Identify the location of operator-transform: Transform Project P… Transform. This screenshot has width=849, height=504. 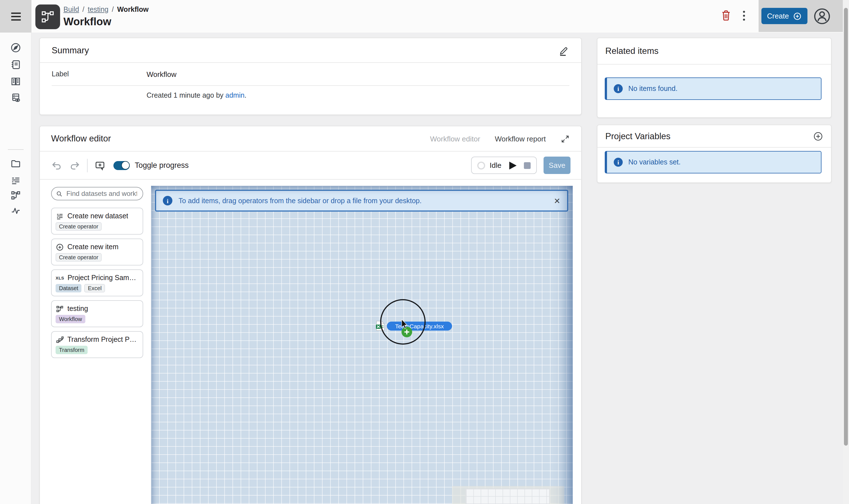
(97, 344).